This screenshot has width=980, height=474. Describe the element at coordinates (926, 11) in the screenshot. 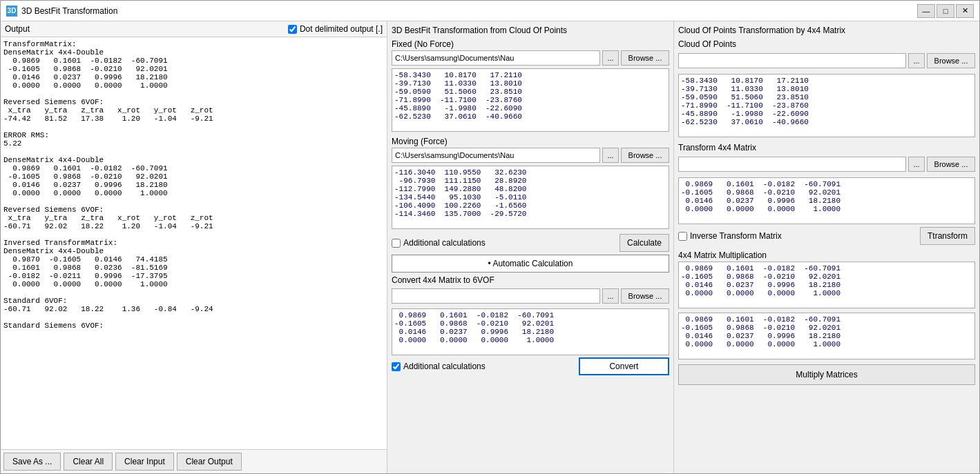

I see `minimize-button: —` at that location.